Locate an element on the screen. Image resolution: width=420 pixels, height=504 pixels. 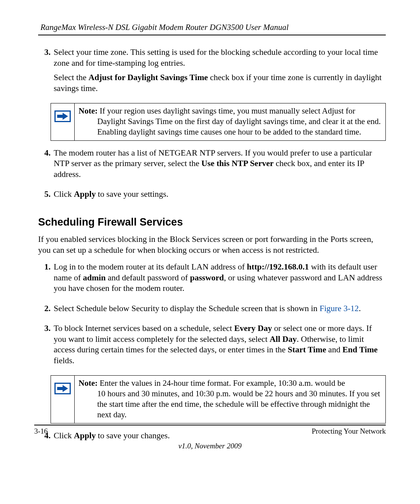
ordered-list-1b: 4. The modem router has a list of NETGEA… is located at coordinates (212, 176).